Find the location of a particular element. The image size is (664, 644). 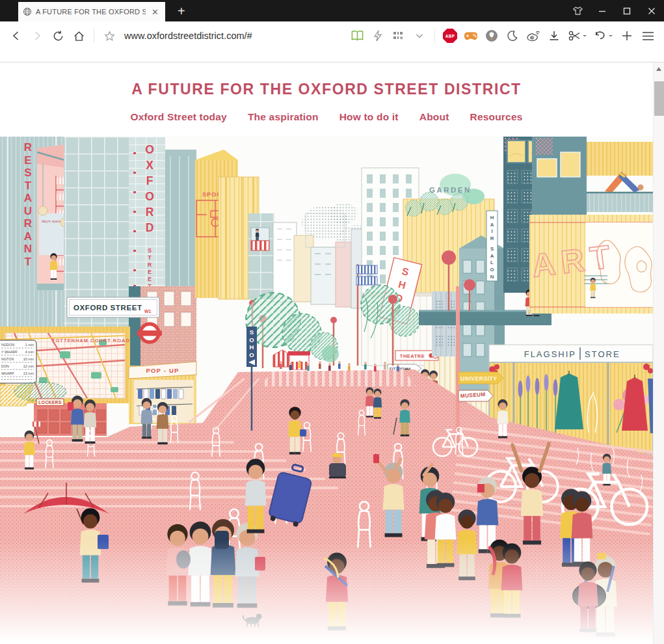

page-title: A FUTURE FOR THE OXFORD STREET DISTRICT is located at coordinates (326, 90).